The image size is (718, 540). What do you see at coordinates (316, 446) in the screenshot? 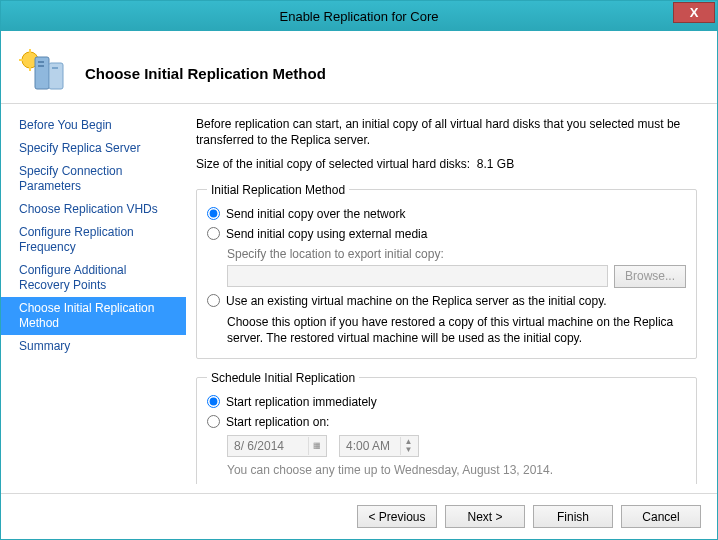
I see `calendar-icon: ▦` at bounding box center [316, 446].